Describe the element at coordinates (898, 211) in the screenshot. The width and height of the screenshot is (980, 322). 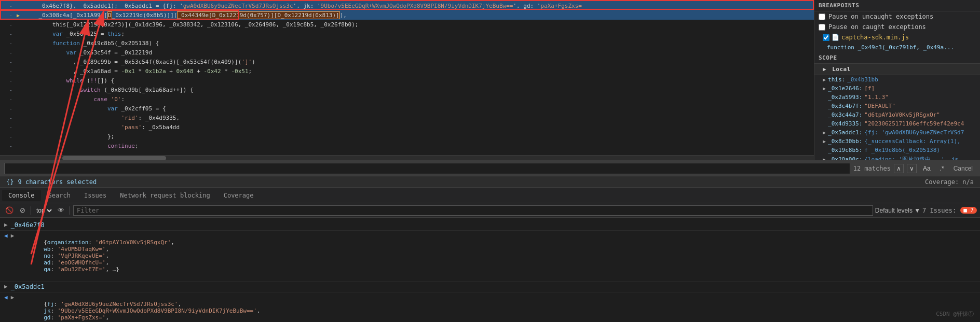
I see `default-levels-btn: Default levels ▼` at that location.